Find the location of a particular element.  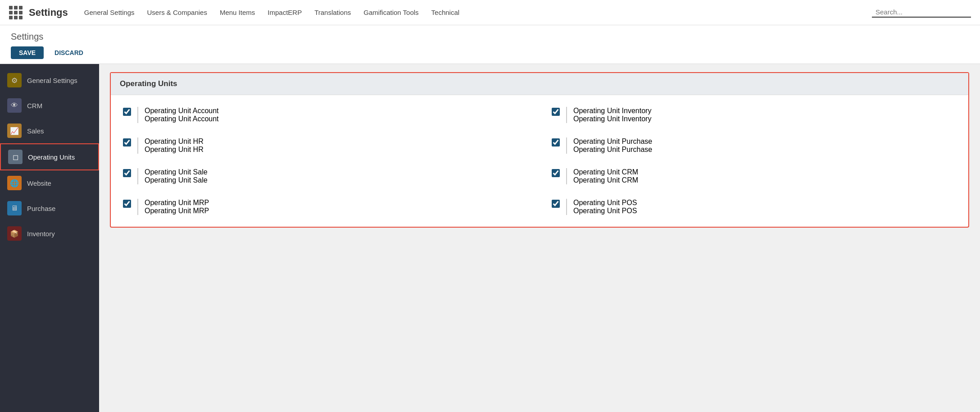

ou-inventory-desc: Operating Unit Inventory is located at coordinates (612, 119).